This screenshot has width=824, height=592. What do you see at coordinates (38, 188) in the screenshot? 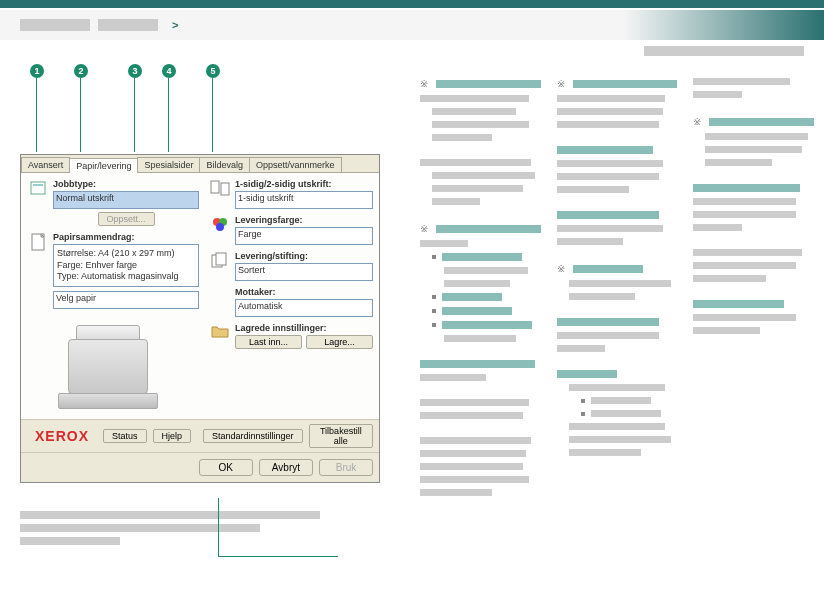
I see `jobtype-icon` at bounding box center [38, 188].